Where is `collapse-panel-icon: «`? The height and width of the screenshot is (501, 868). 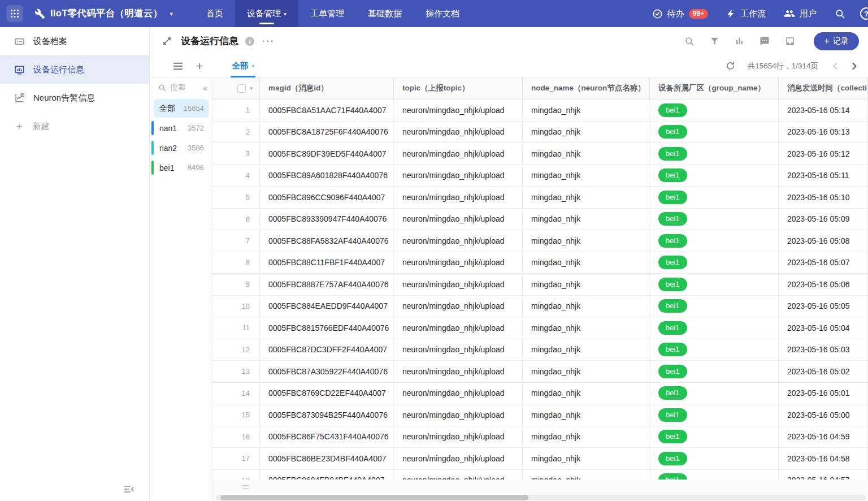
collapse-panel-icon: « is located at coordinates (205, 88).